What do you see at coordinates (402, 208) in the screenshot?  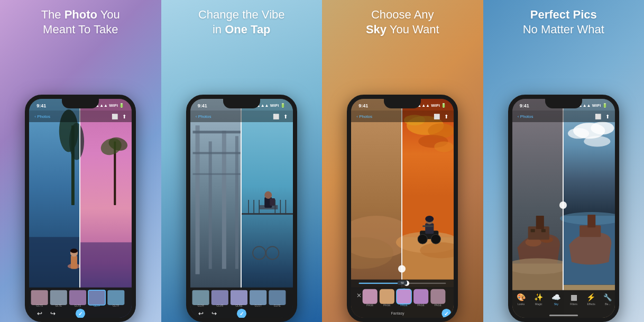 I see `phone-3: 9:41 ▲▲▲ WiFi 🔋 ‹ Photos ⬜ ⬆` at bounding box center [402, 208].